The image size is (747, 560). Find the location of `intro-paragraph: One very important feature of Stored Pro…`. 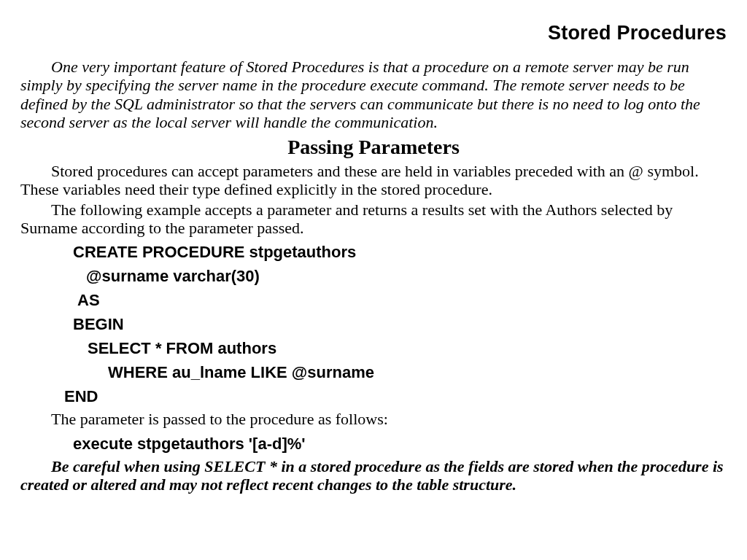

intro-paragraph: One very important feature of Stored Pro… is located at coordinates (374, 95).